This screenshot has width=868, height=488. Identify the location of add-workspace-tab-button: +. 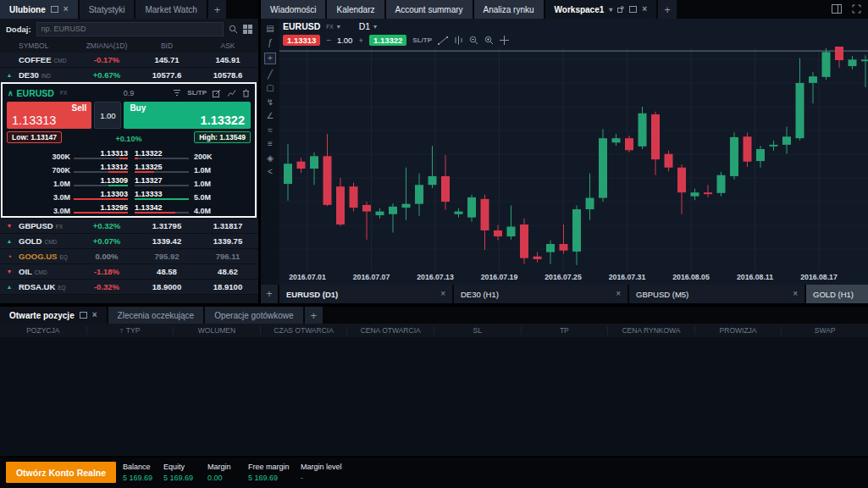
(667, 9).